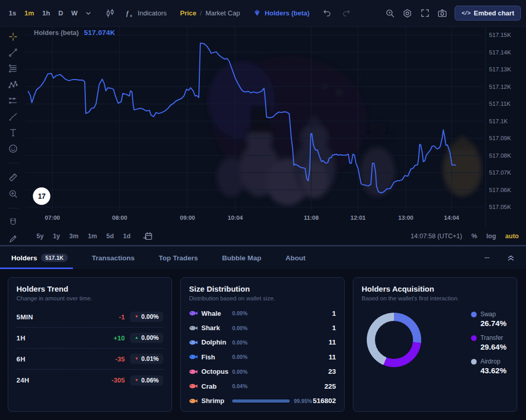  I want to click on time-axis: 07:0008:0009:0010:0411:0812:0113:0014:04, so click(252, 218).